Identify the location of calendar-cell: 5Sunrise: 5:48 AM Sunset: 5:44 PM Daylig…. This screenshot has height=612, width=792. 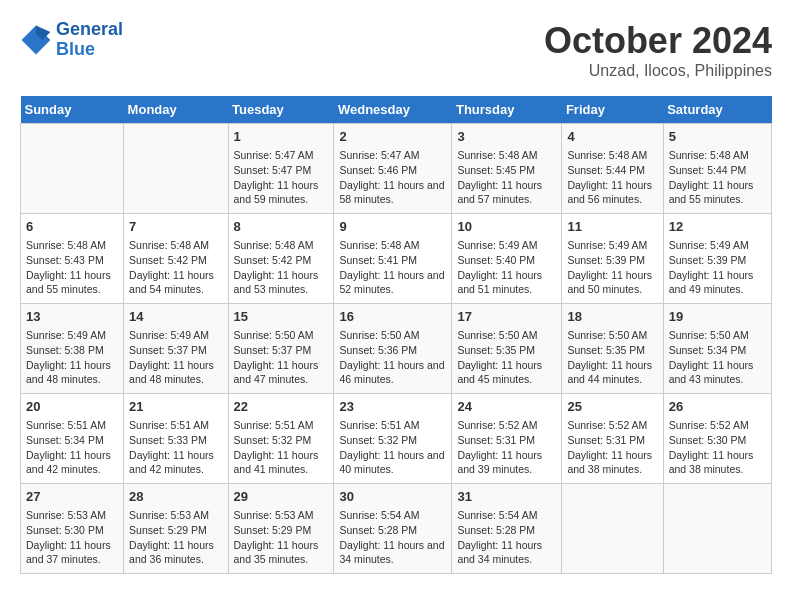
(717, 169).